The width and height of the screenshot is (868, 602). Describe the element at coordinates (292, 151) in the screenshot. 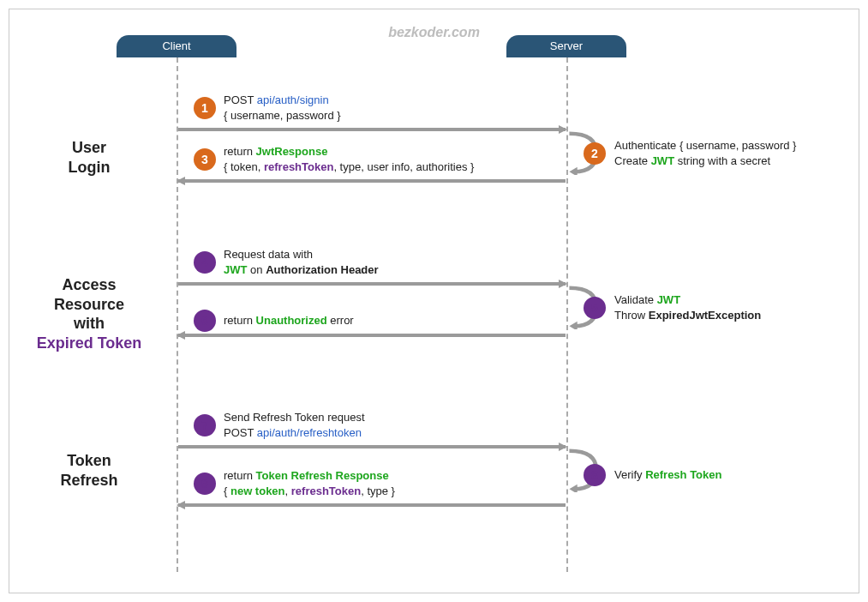

I see `text: JwtResponse` at that location.